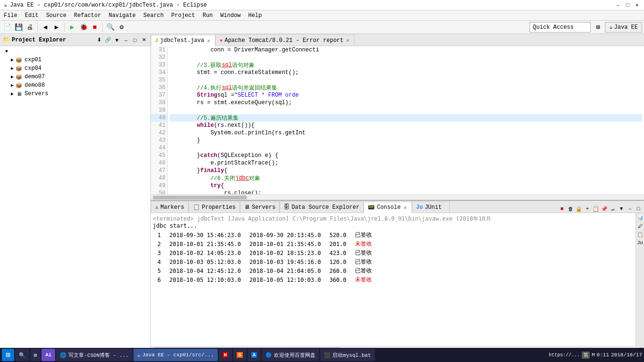 Image resolution: width=644 pixels, height=362 pixels. What do you see at coordinates (108, 40) in the screenshot?
I see `link-editor-button: 🔗` at bounding box center [108, 40].